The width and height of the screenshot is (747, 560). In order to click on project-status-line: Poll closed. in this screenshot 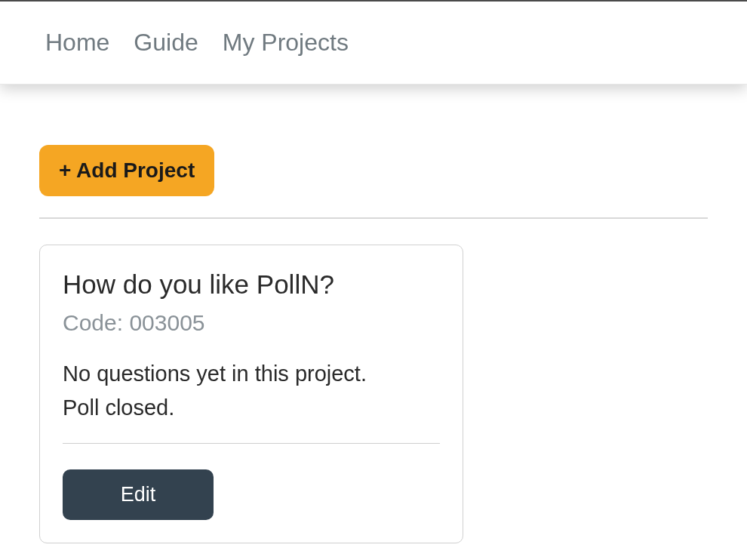, I will do `click(251, 408)`.